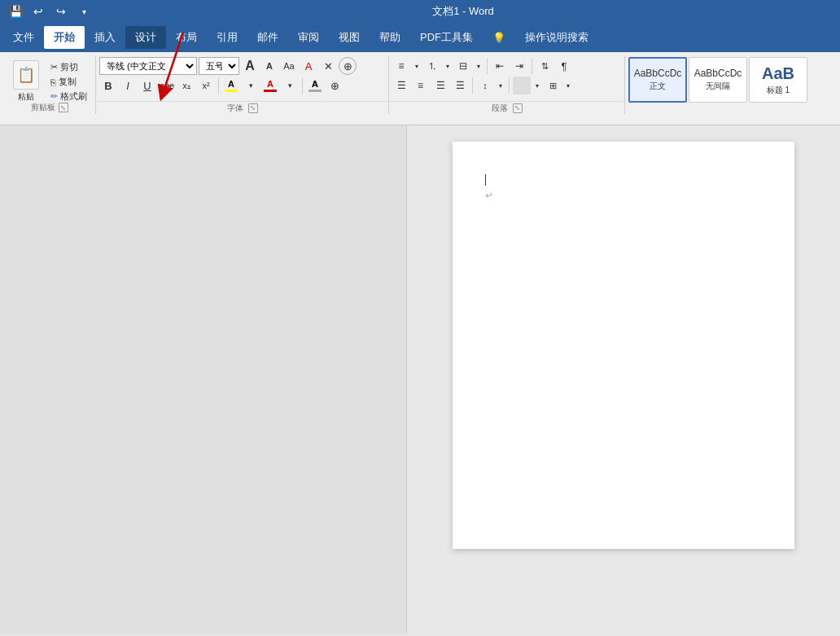 The image size is (840, 636). I want to click on justify-button: ☰, so click(460, 86).